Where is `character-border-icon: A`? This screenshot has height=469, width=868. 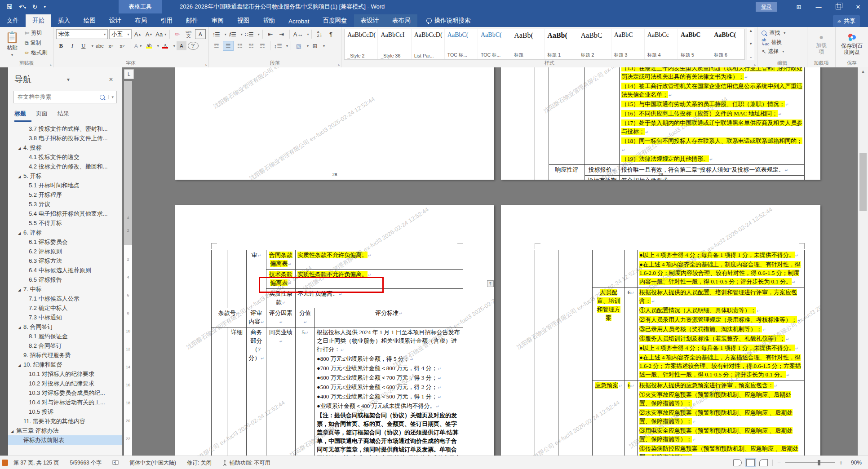
character-border-icon: A is located at coordinates (200, 34).